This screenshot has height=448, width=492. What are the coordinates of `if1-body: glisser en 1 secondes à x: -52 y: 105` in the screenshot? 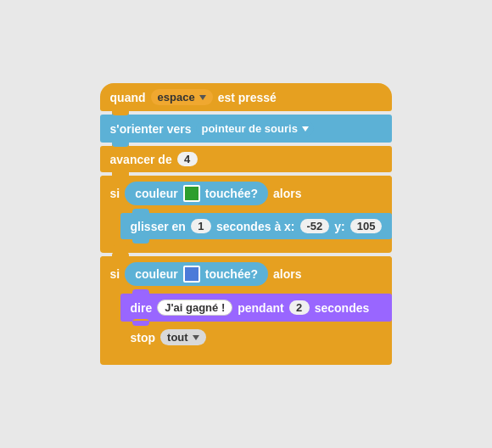 It's located at (256, 226).